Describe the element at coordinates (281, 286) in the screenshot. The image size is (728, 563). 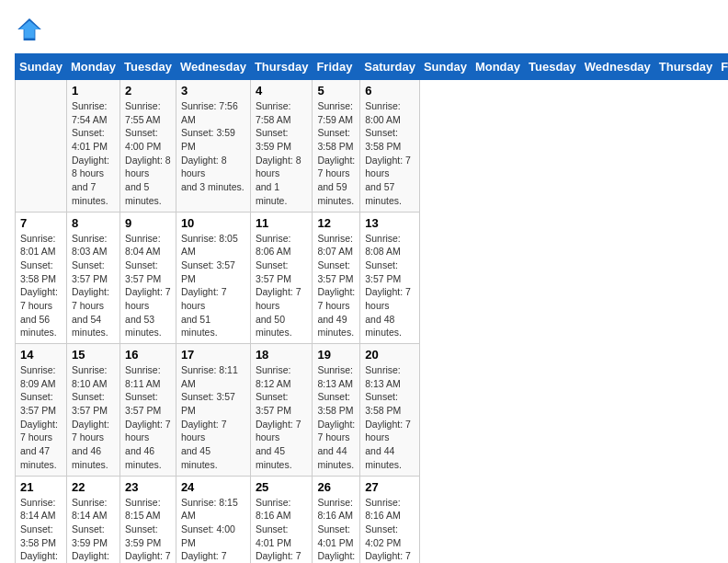
I see `cell-info: Sunrise: 8:06 AM Sunset: 3:57 PM Dayligh…` at that location.